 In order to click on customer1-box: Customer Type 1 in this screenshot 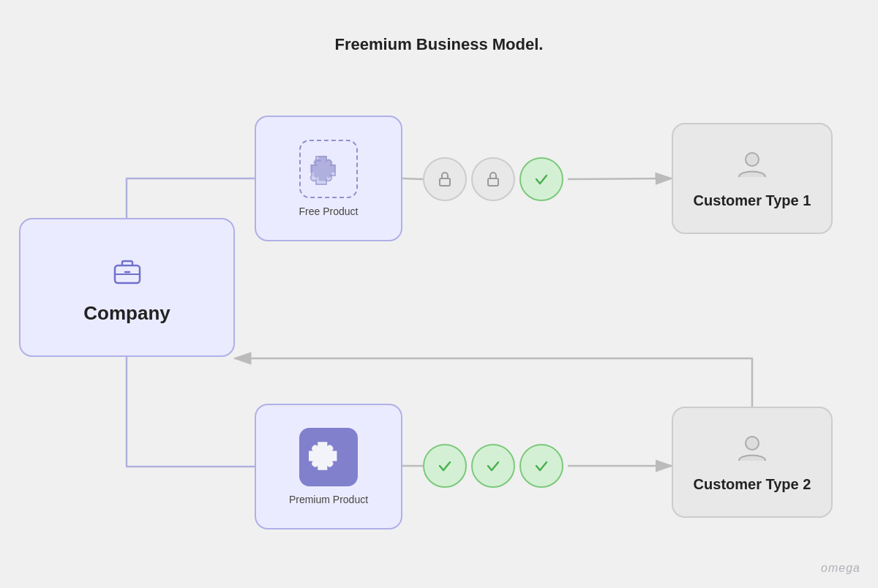, I will do `click(752, 178)`.